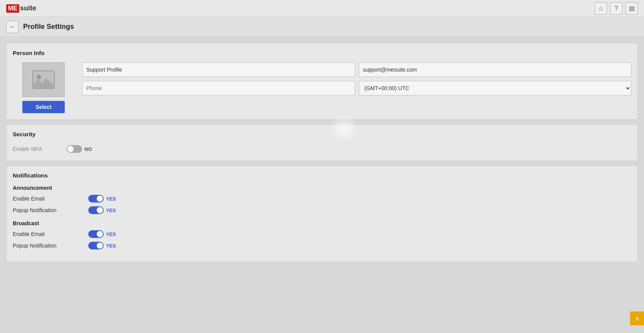 The height and width of the screenshot is (333, 644). Describe the element at coordinates (44, 80) in the screenshot. I see `avatar-placeholder` at that location.